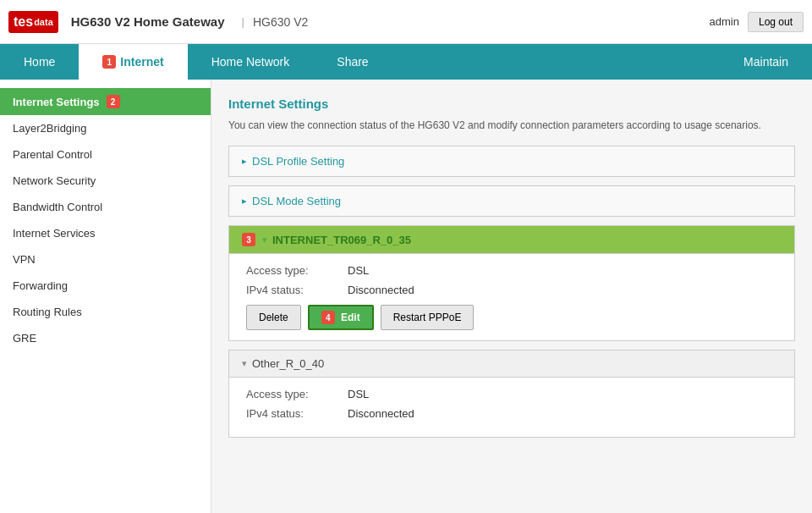 Image resolution: width=812 pixels, height=513 pixels. What do you see at coordinates (381, 413) in the screenshot?
I see `other-ipv4-status-value: Disconnected` at bounding box center [381, 413].